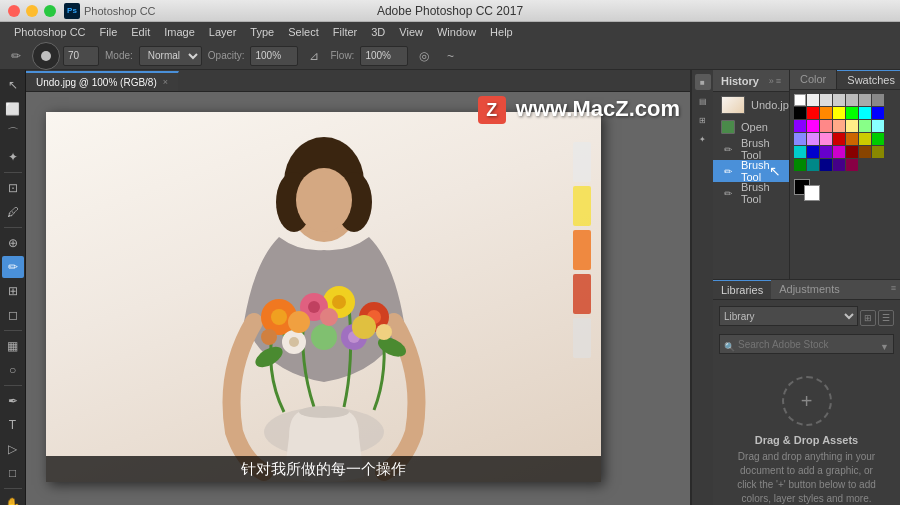 The width and height of the screenshot is (900, 505). I want to click on swatch-gray3, so click(839, 100).